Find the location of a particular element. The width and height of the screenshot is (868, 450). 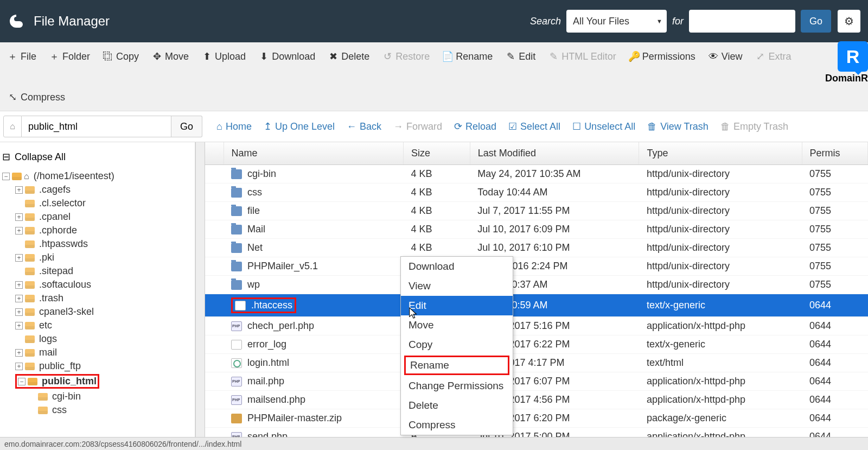

context-menu-item: Move is located at coordinates (457, 325).